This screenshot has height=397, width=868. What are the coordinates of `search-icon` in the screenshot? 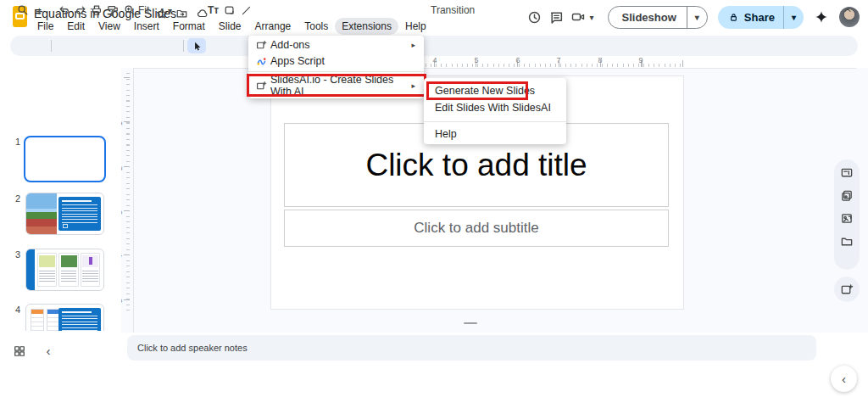 It's located at (23, 10).